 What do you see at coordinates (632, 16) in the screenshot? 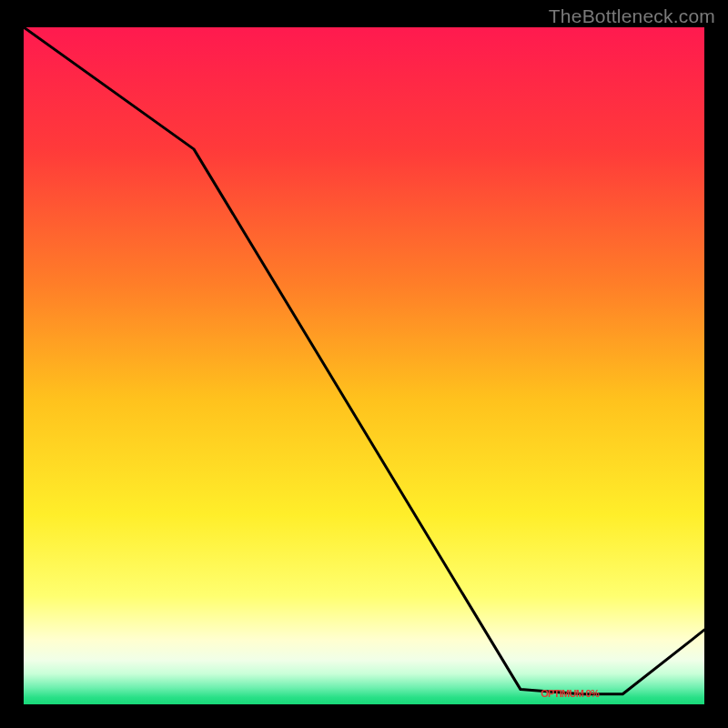
I see `attribution-text: TheBottleneck.com` at bounding box center [632, 16].